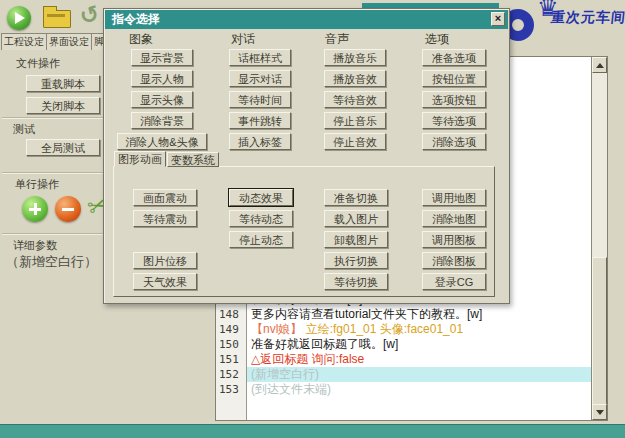 Image resolution: width=625 pixels, height=438 pixels. Describe the element at coordinates (232, 390) in the screenshot. I see `line-number: 153` at that location.